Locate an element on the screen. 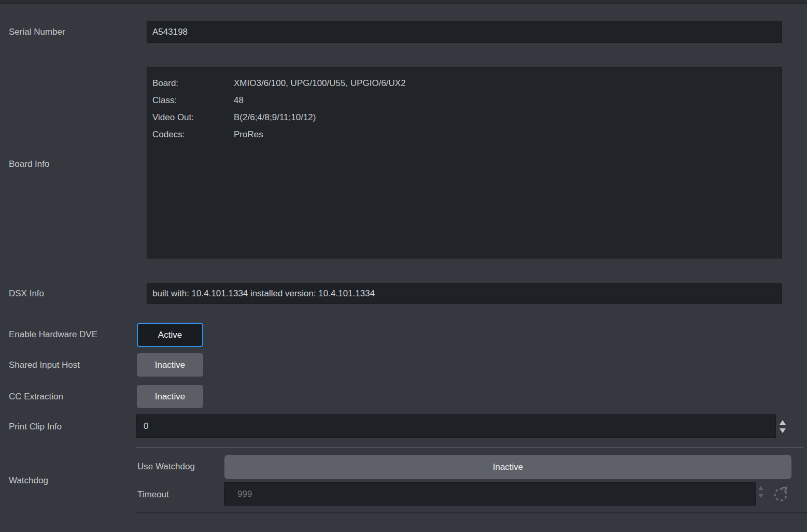 Image resolution: width=807 pixels, height=532 pixels. timeout-spin-down-icon is located at coordinates (761, 496).